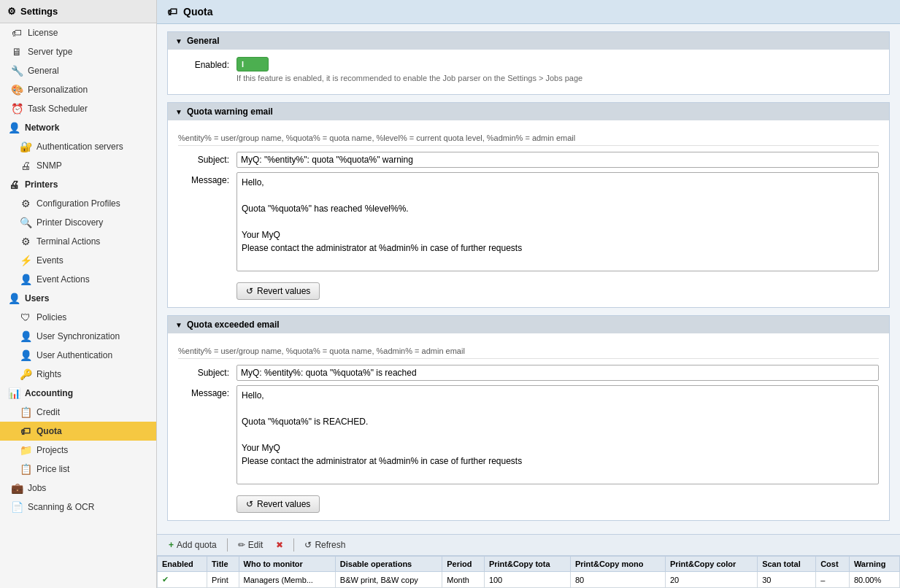  What do you see at coordinates (528, 112) in the screenshot?
I see `quota-warning-header: ▼ Quota warning email` at bounding box center [528, 112].